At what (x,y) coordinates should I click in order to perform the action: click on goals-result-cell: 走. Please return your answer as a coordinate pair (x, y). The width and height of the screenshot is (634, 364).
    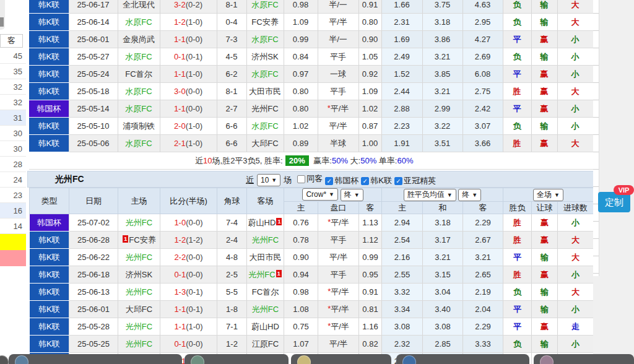
    Looking at the image, I should click on (576, 327).